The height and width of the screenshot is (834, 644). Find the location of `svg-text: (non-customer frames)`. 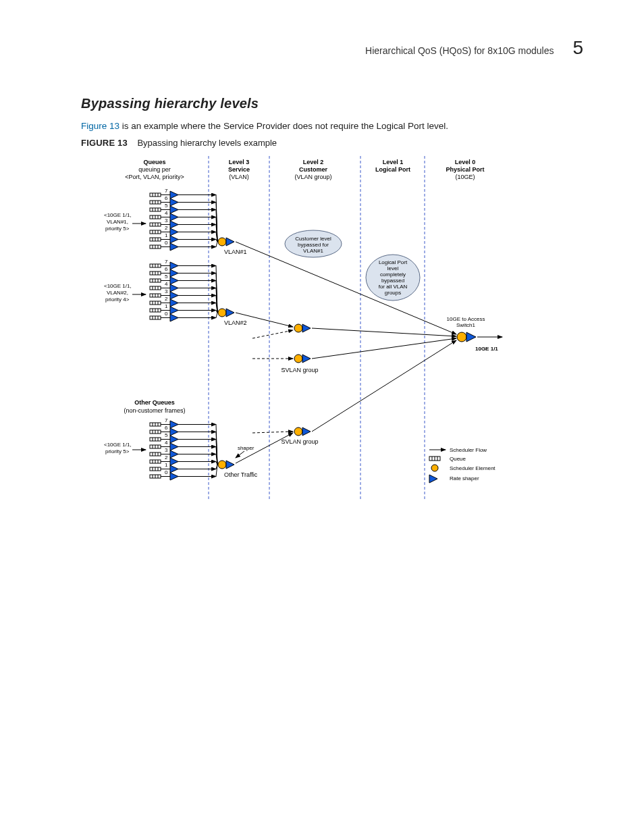

svg-text: (non-customer frames) is located at coordinates (154, 411).